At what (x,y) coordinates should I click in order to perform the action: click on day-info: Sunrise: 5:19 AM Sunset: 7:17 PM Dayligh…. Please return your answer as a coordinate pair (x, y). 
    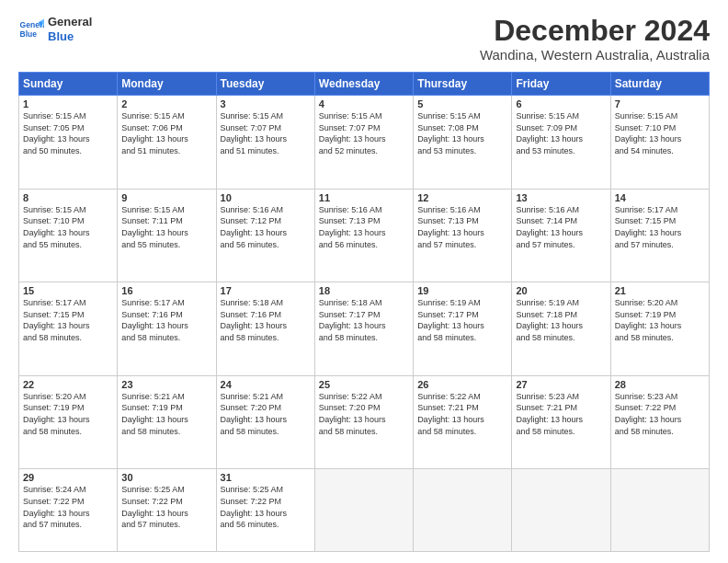
    Looking at the image, I should click on (462, 320).